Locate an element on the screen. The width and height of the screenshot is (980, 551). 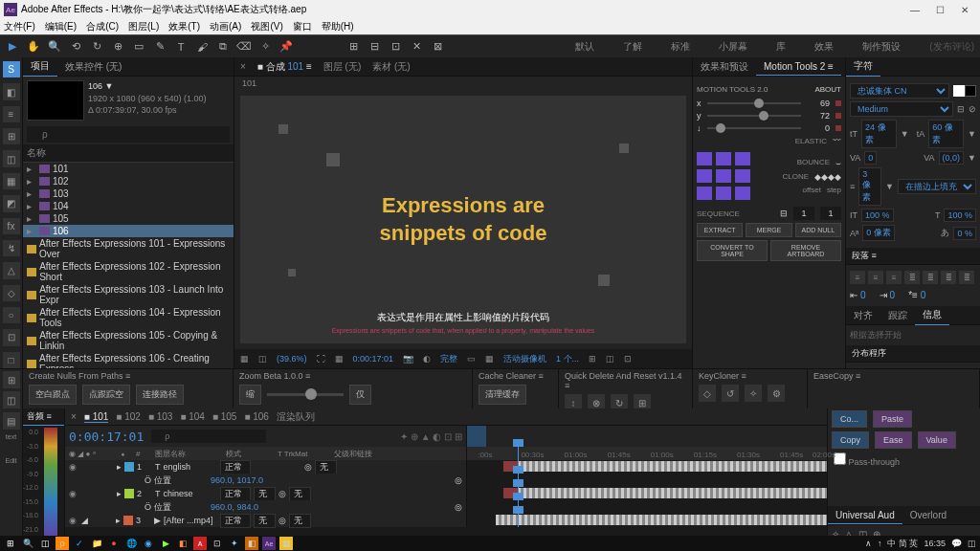
project-item: After Effects Expressions 105 - Copying … is located at coordinates (128, 341).